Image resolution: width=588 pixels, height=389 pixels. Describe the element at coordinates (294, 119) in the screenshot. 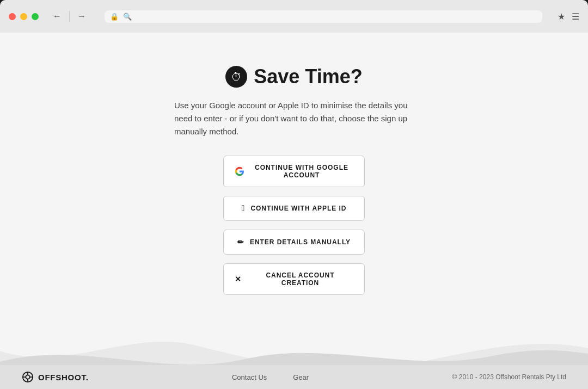

I see `page-subtitle: Use your Google account or Apple ID to m…` at that location.